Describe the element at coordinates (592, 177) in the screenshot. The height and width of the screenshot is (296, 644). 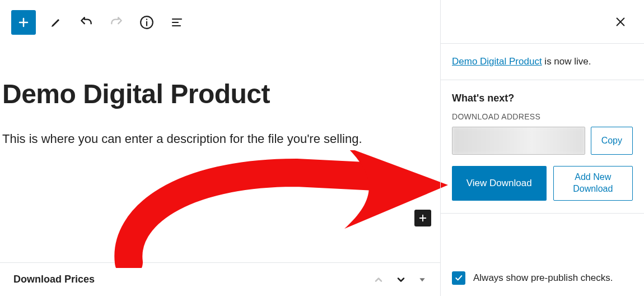
I see `add-new-line1: Add New` at that location.